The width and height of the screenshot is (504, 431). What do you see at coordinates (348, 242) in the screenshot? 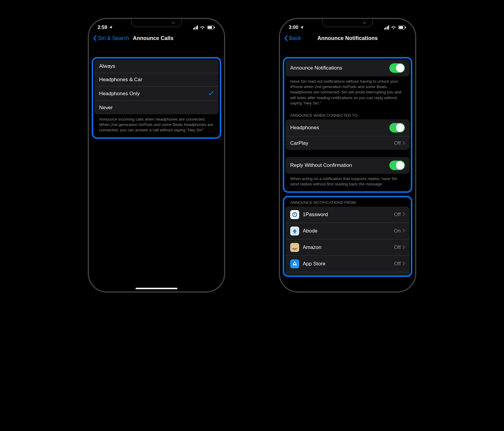
I see `apps-section: 1PasswordOffAbodeOnAmazonOffApp StoreOff…` at bounding box center [348, 242].